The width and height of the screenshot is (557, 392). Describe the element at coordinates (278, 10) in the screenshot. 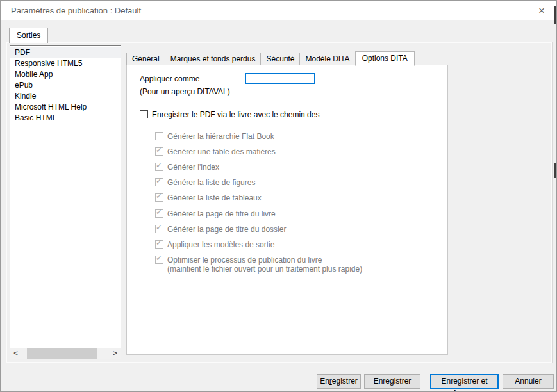

I see `title-bar: Paramètres de publication : Default ×` at that location.